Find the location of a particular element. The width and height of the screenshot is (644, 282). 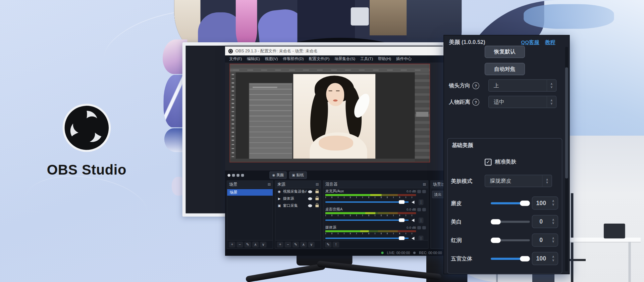

scene-filters-button: ✎ is located at coordinates (248, 244).